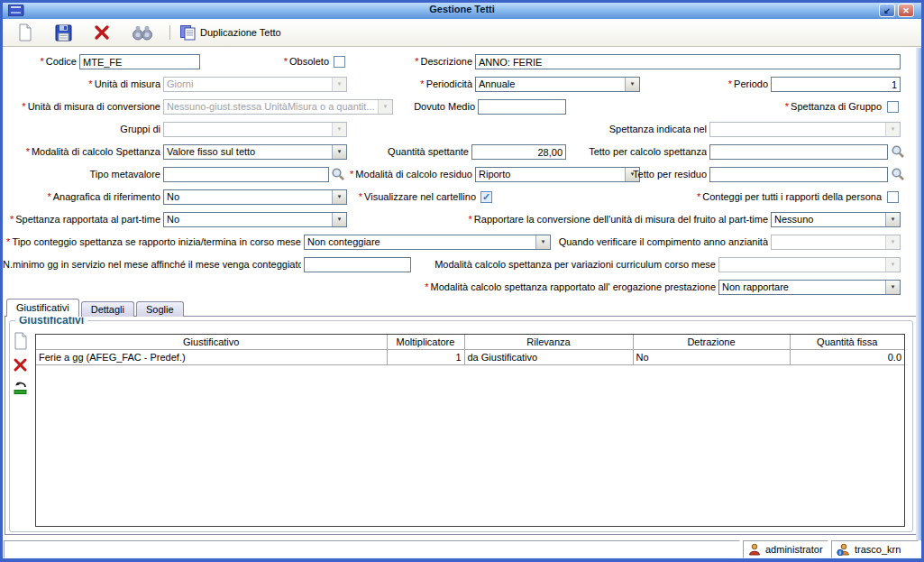  I want to click on quando-verificare-dropdown: ▼, so click(836, 242).